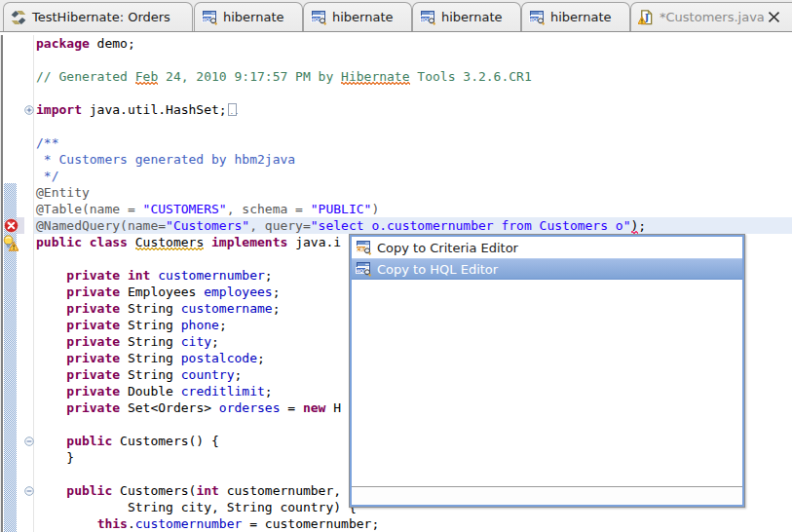  What do you see at coordinates (396, 16) in the screenshot?
I see `editor-tab-bar: TestHibernate: Orders HQL hibernate HQL …` at bounding box center [396, 16].